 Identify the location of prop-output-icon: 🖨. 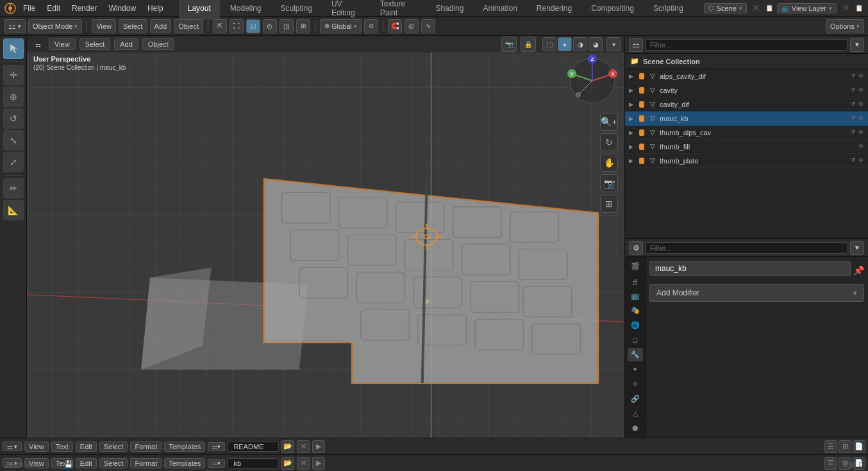
(635, 281).